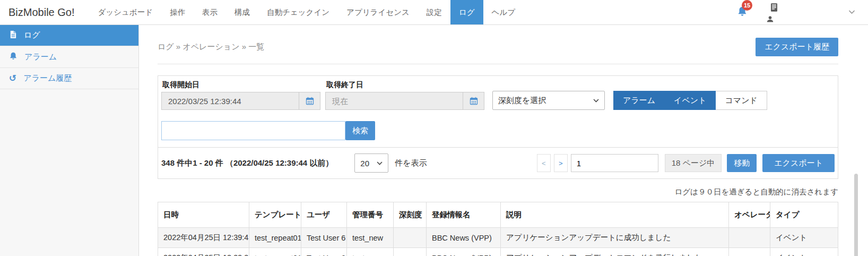 This screenshot has width=868, height=256. Describe the element at coordinates (498, 96) in the screenshot. I see `filter-row: 取得開始日` at that location.